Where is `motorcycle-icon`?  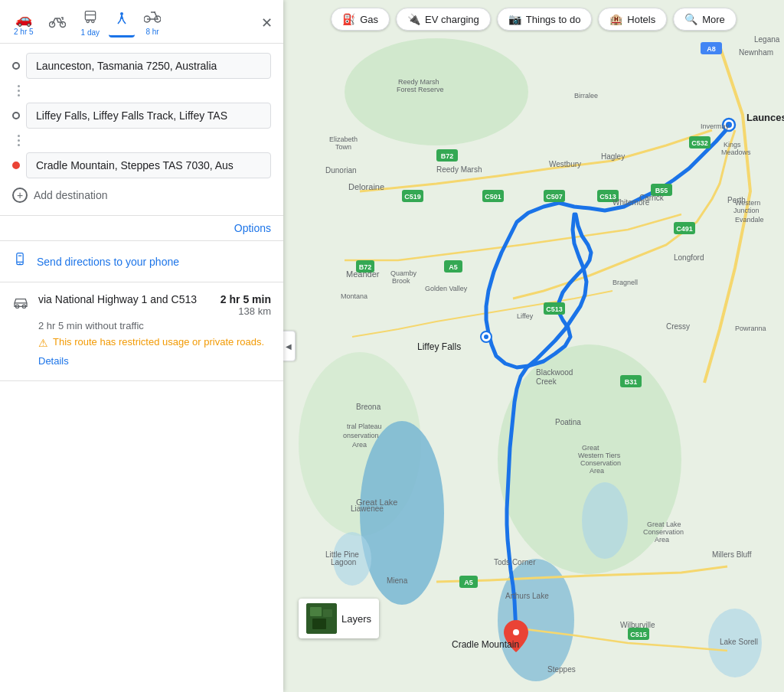
motorcycle-icon is located at coordinates (57, 23).